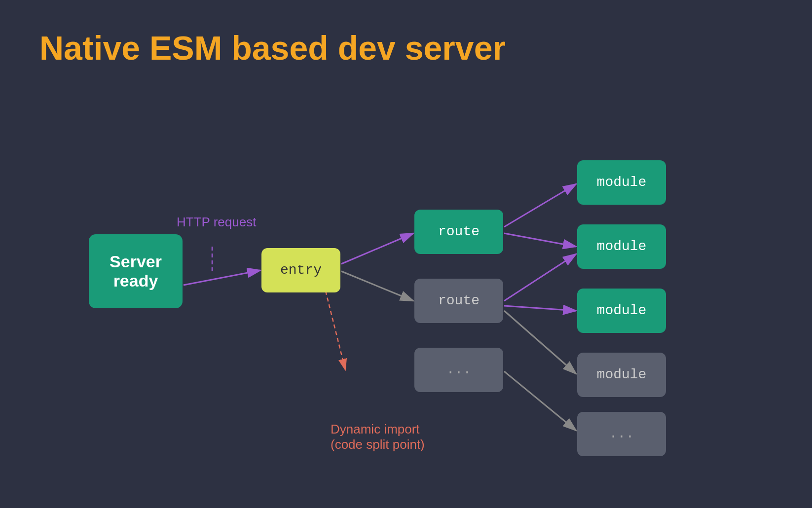  I want to click on http-request-label: HTTP request, so click(216, 222).